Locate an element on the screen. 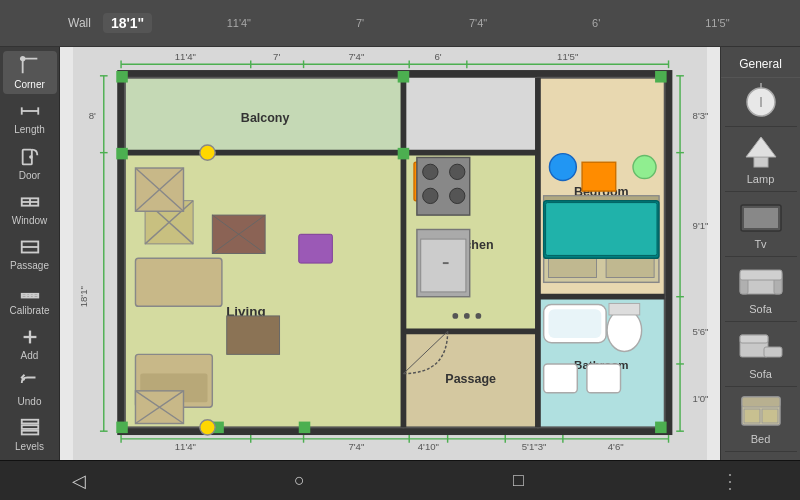 The height and width of the screenshot is (500, 800). sidebar-item-door: Door is located at coordinates (30, 162).